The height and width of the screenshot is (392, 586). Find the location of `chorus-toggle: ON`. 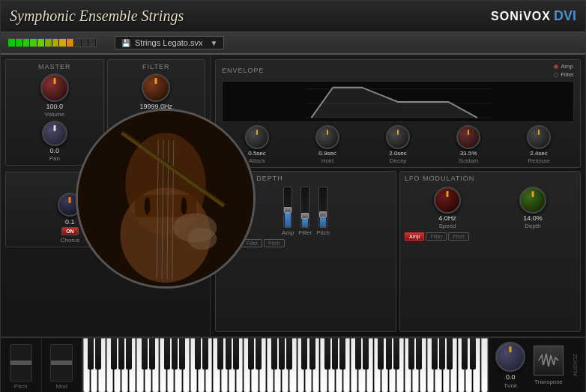

chorus-toggle: ON is located at coordinates (70, 231).